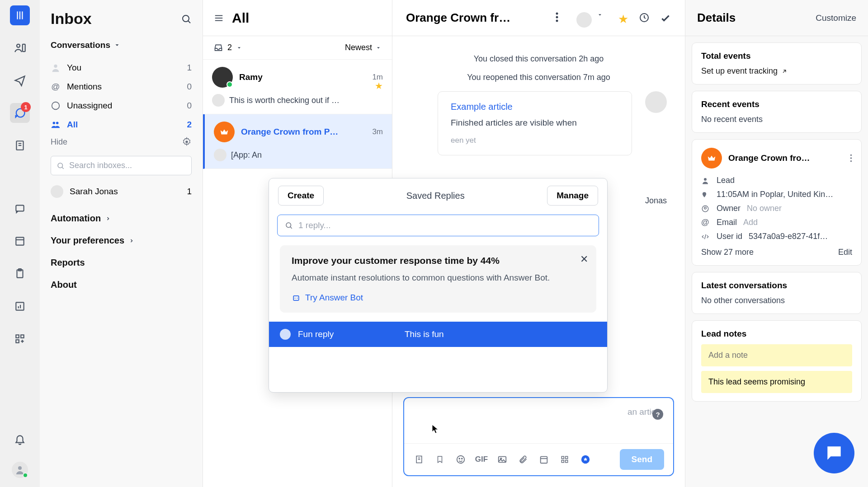 This screenshot has height=487, width=868. I want to click on nav-articles-icon, so click(20, 145).